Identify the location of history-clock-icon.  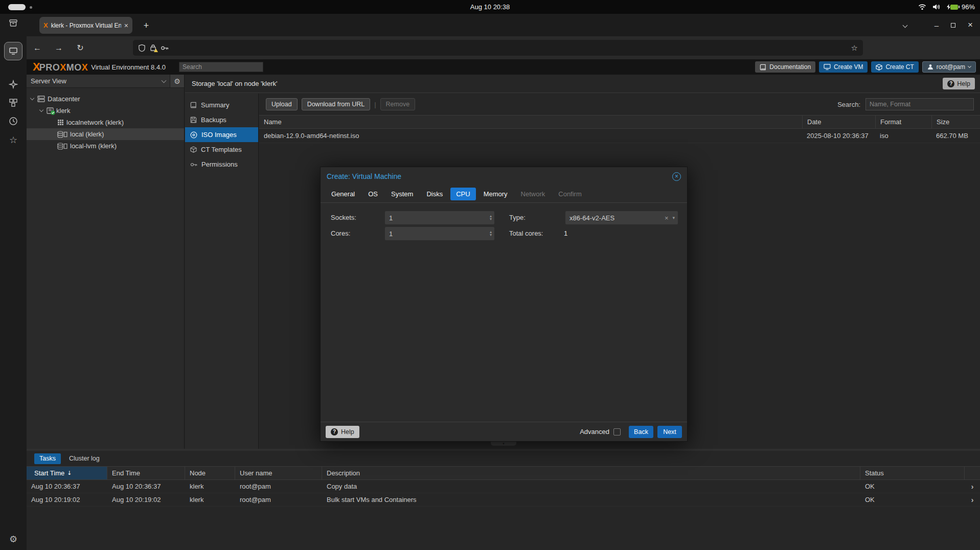
(13, 121).